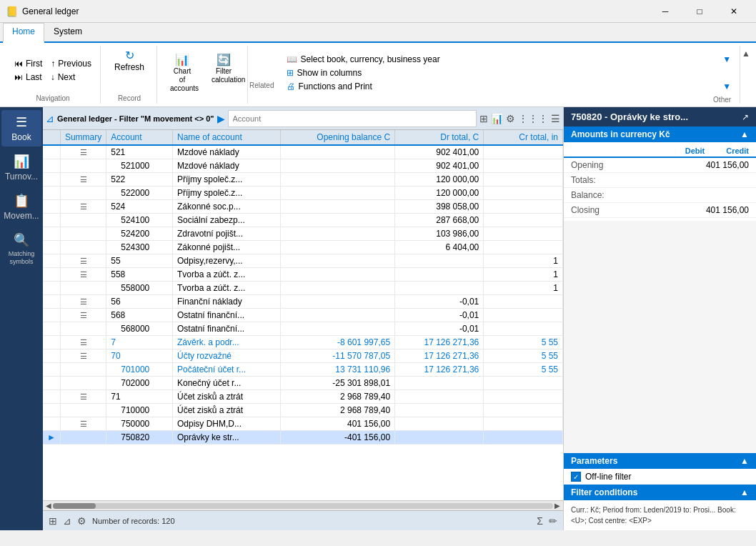 The height and width of the screenshot is (546, 756). Describe the element at coordinates (303, 410) in the screenshot. I see `table-row: 710000 Účet zisků a ztrát 2 968 789,40` at that location.